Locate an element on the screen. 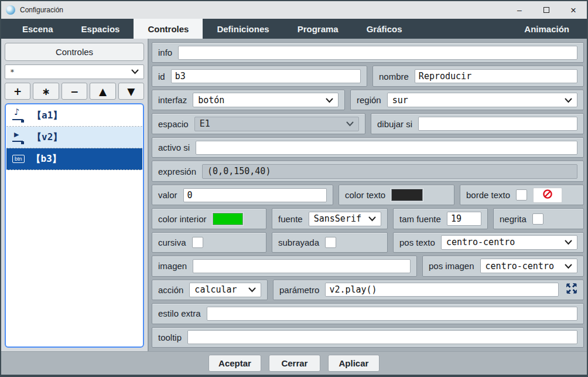 The width and height of the screenshot is (588, 377). list-item-label: 【b3】 is located at coordinates (47, 159).